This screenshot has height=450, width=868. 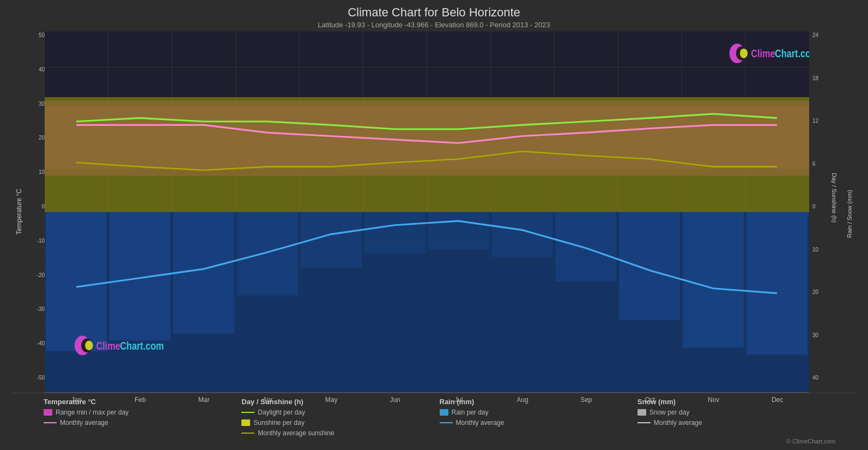 What do you see at coordinates (820, 164) in the screenshot?
I see `rtick-6: 6` at bounding box center [820, 164].